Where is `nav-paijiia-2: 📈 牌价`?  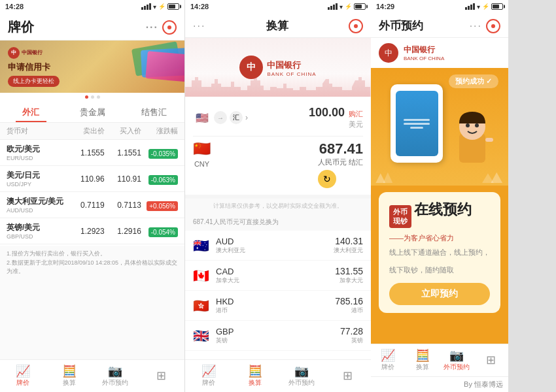
nav-paijiia-2: 📈 牌价 is located at coordinates (208, 376).